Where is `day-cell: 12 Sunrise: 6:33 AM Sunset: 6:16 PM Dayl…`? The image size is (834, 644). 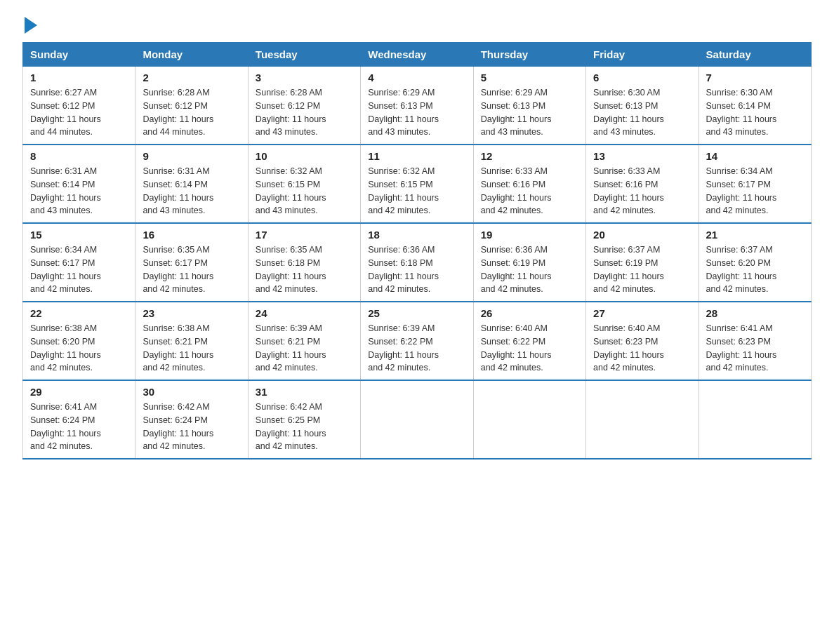
day-cell: 12 Sunrise: 6:33 AM Sunset: 6:16 PM Dayl… is located at coordinates (529, 184).